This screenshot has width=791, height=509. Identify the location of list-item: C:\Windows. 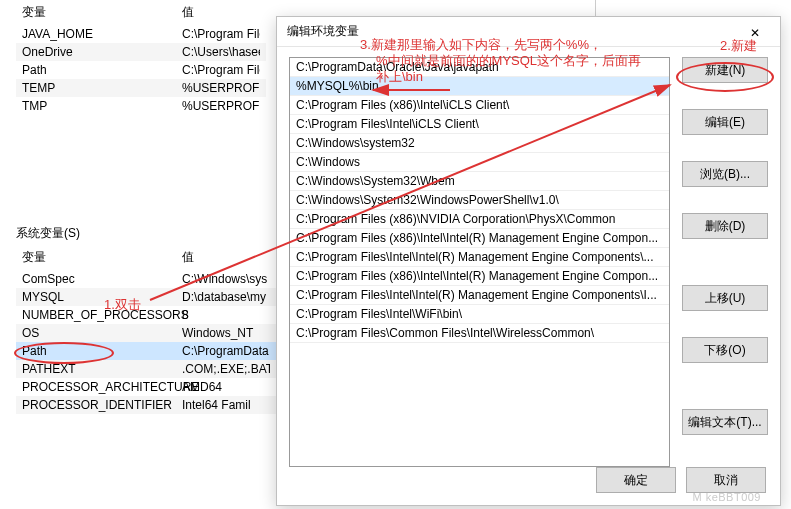
(480, 162).